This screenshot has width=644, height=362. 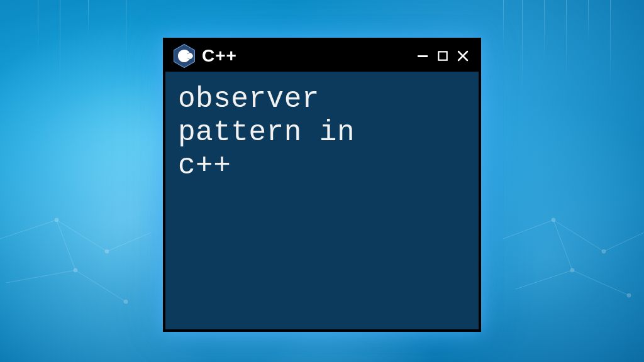 What do you see at coordinates (443, 56) in the screenshot?
I see `maximize-button` at bounding box center [443, 56].